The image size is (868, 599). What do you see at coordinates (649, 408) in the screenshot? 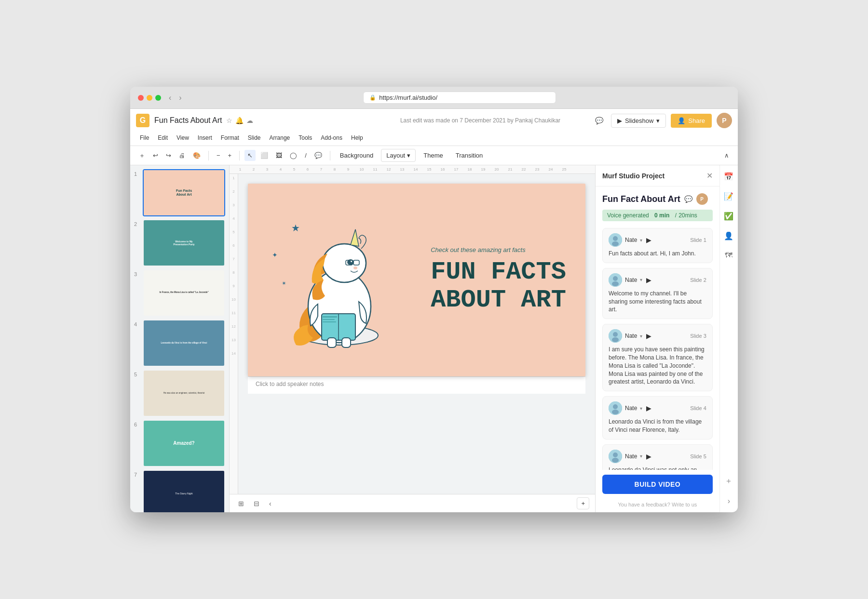
I see `play-button-4: ▶` at bounding box center [649, 408].